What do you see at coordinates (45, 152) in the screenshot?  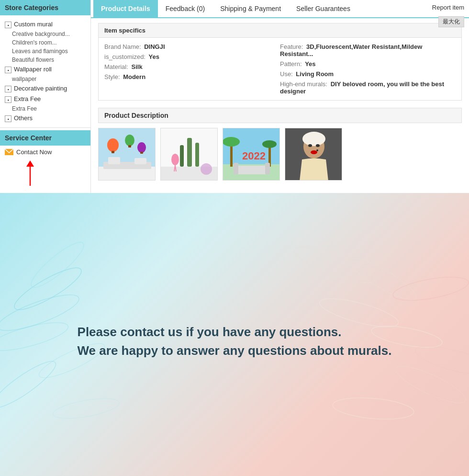 I see `contact-now-button: Contact Now` at bounding box center [45, 152].